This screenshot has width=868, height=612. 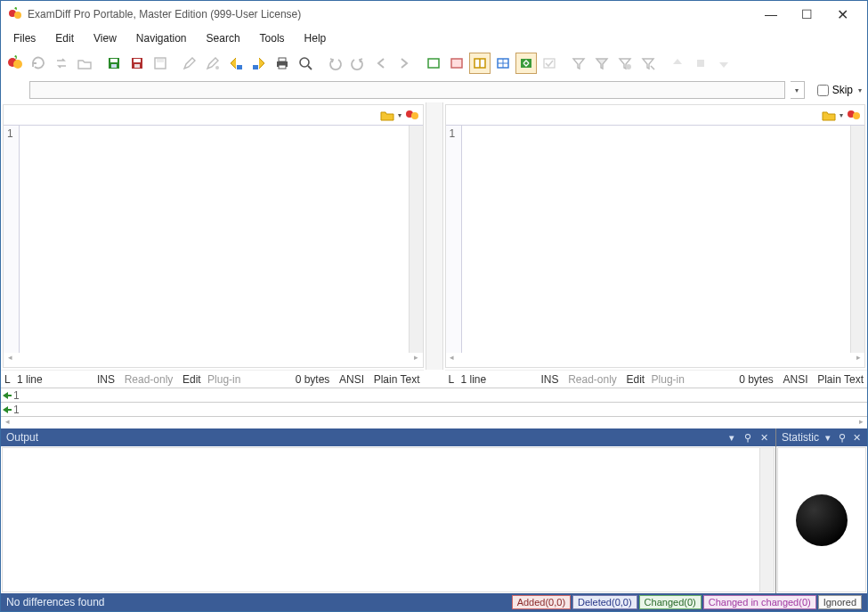 I want to click on title-bar: ExamDiff Pro Portable, Master Edition (9…, so click(x=434, y=14).